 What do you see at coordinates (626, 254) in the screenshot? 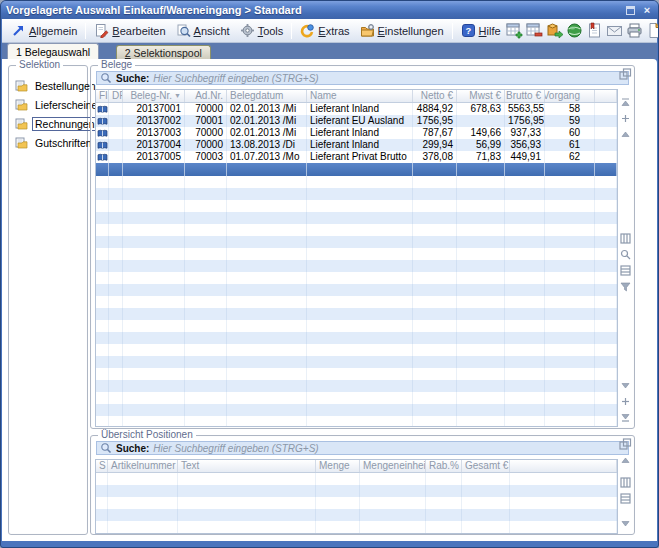
I see `zoom-icon` at bounding box center [626, 254].